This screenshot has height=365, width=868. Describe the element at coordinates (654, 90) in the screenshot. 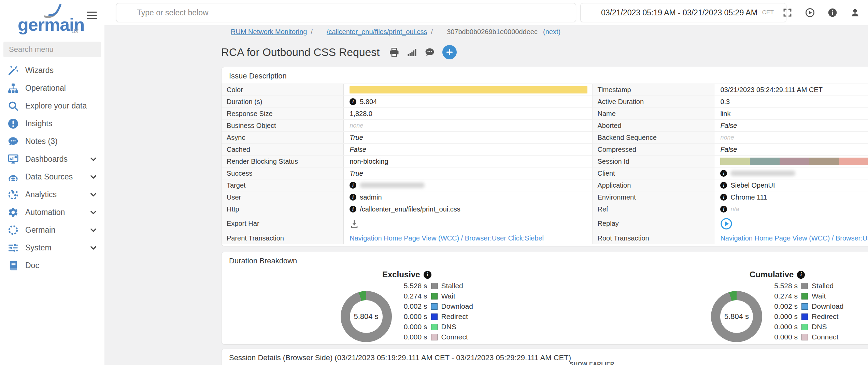

I see `field-label: Timestamp` at that location.